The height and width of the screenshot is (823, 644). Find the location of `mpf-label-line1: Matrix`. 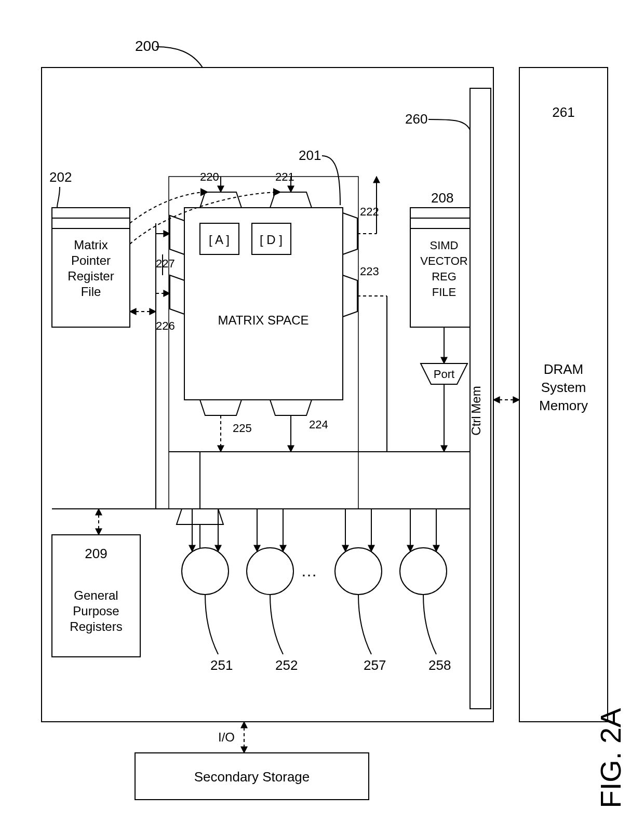

mpf-label-line1: Matrix is located at coordinates (90, 245).